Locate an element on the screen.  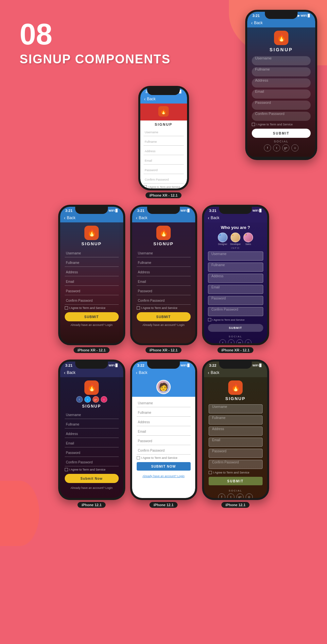
f1-checkbox is located at coordinates (66, 308).